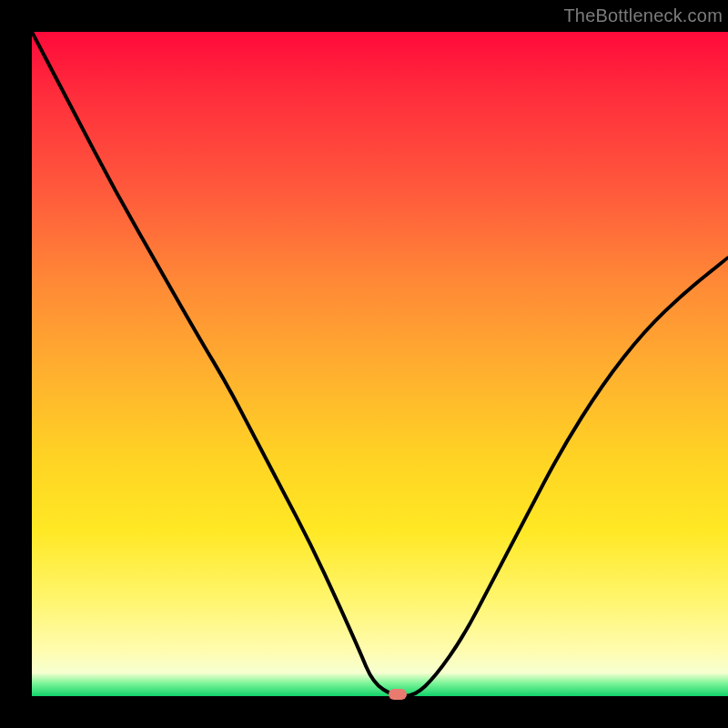 This screenshot has height=728, width=728. Describe the element at coordinates (398, 694) in the screenshot. I see `optimum-marker` at that location.